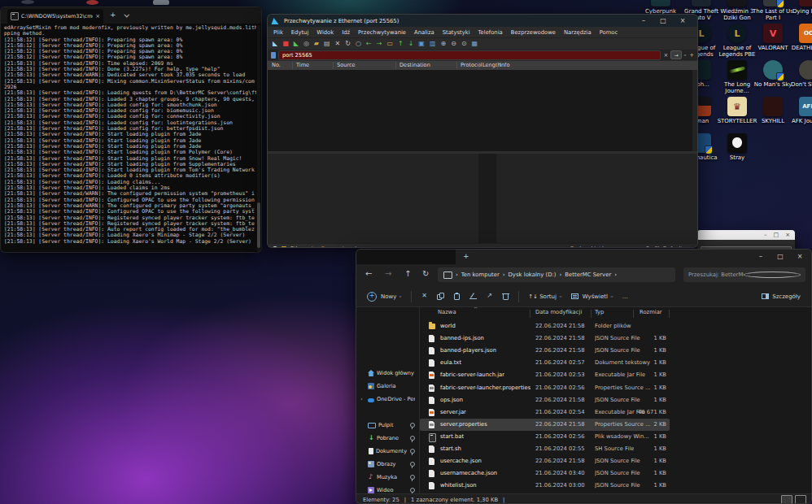 The image size is (812, 504). Describe the element at coordinates (338, 44) in the screenshot. I see `close-file-icon: ✕` at that location.